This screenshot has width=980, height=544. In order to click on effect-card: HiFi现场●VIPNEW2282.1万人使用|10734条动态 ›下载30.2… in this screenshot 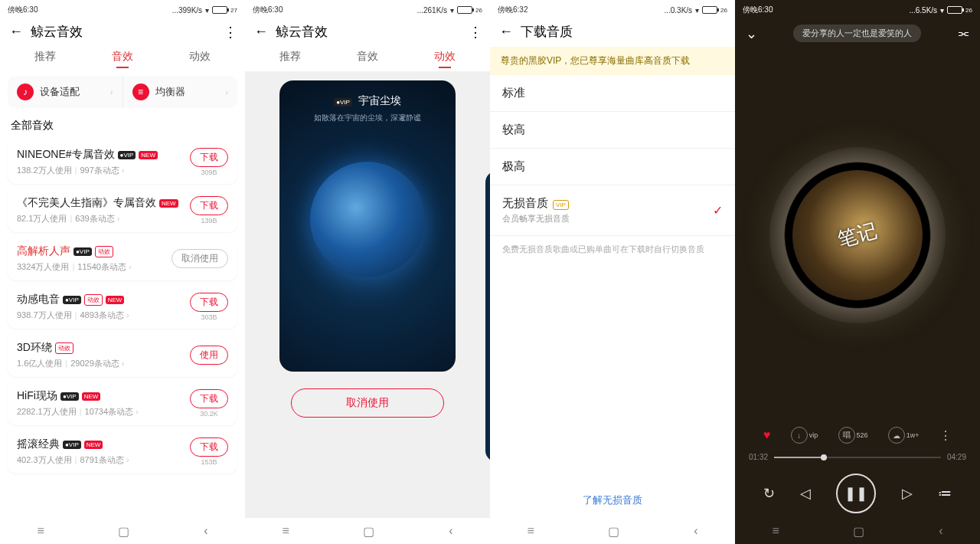, I will do `click(122, 403)`.